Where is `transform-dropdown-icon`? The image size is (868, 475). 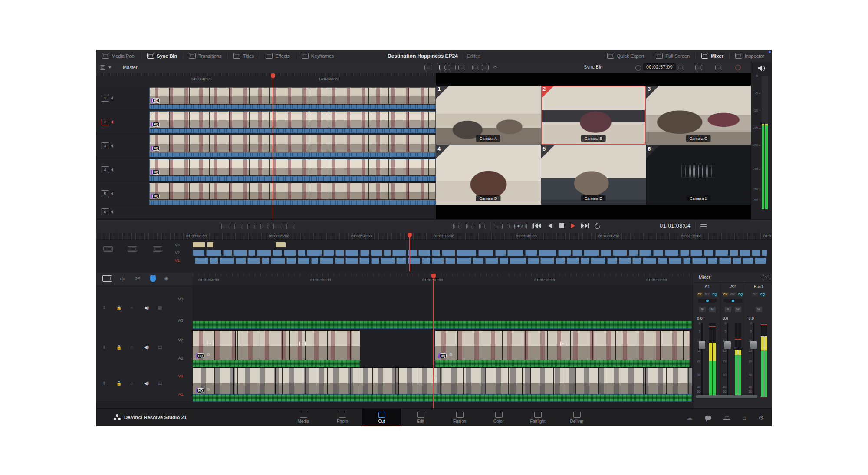 transform-dropdown-icon is located at coordinates (681, 68).